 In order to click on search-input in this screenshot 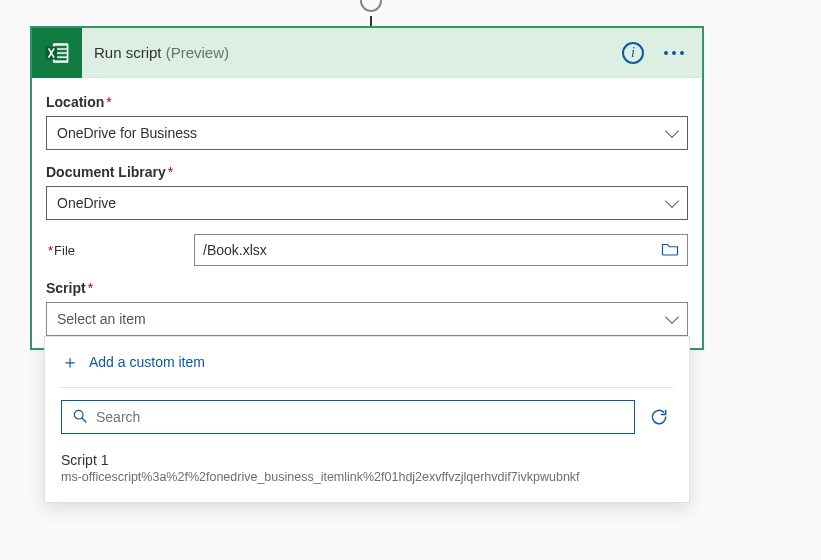, I will do `click(360, 417)`.